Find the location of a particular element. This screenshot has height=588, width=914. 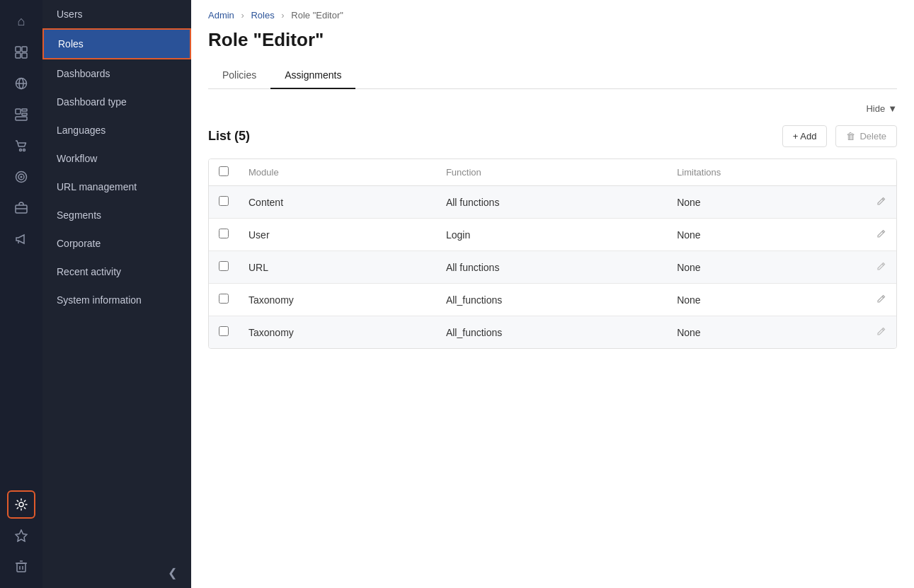

table-row: Taxonomy All_functions None is located at coordinates (552, 300).